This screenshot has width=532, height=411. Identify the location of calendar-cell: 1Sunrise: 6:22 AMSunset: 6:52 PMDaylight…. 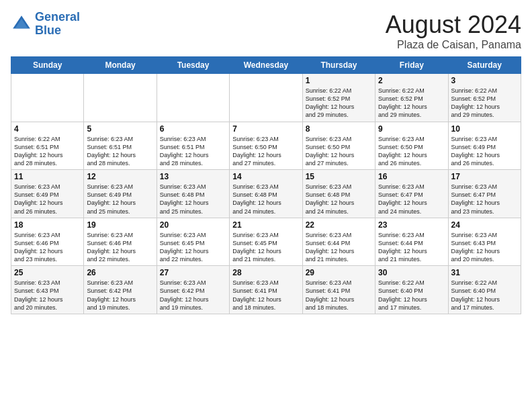
(339, 98).